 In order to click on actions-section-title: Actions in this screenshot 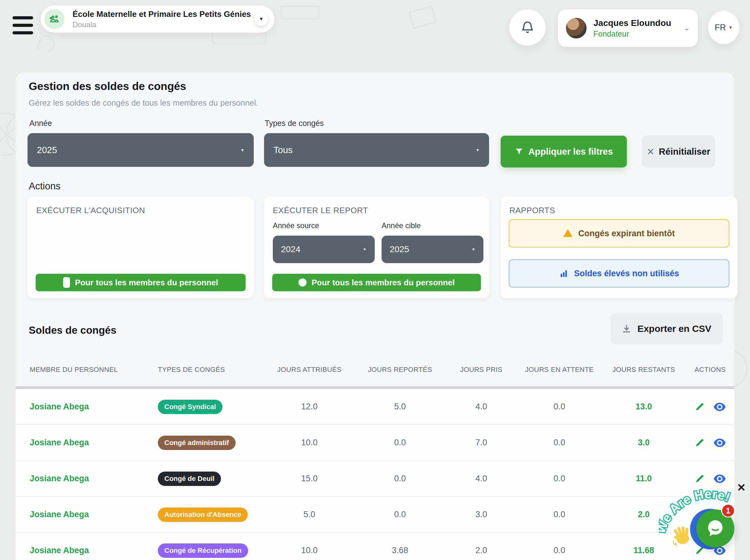, I will do `click(45, 186)`.